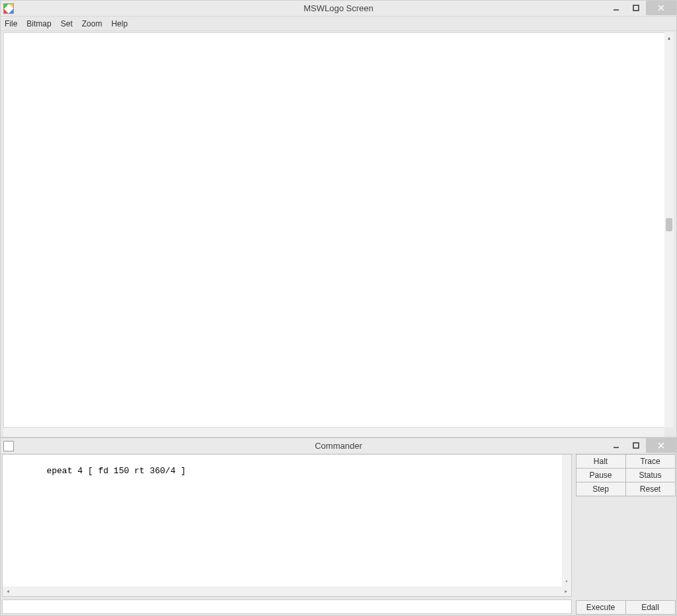  What do you see at coordinates (119, 24) in the screenshot?
I see `menu-help: Help` at bounding box center [119, 24].